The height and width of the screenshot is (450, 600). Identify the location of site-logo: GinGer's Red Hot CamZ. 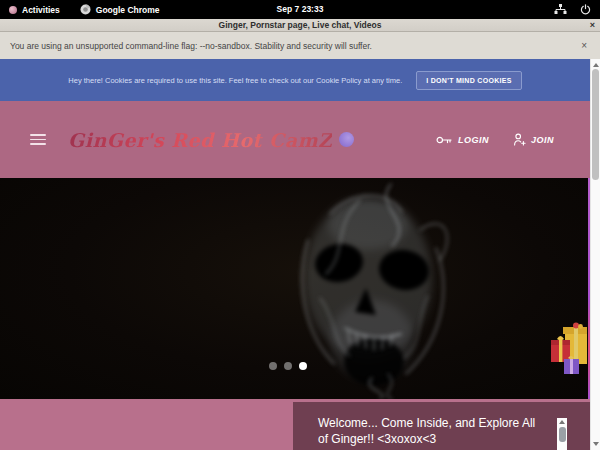
(211, 140).